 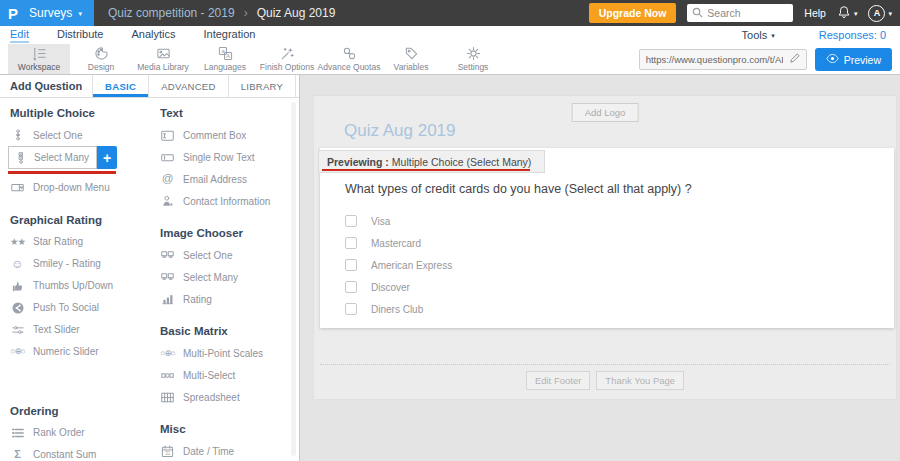 What do you see at coordinates (212, 398) in the screenshot?
I see `question-type-label: Spreadsheet` at bounding box center [212, 398].